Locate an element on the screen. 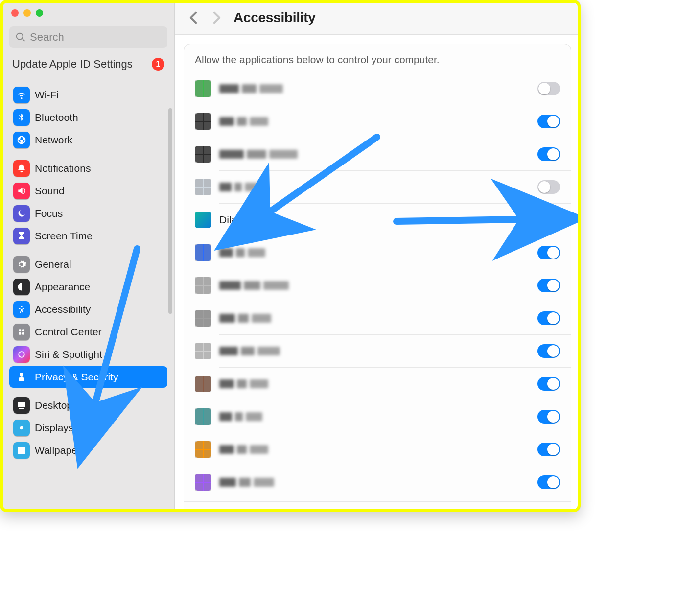 The height and width of the screenshot is (612, 700). hourglass-icon is located at coordinates (22, 236).